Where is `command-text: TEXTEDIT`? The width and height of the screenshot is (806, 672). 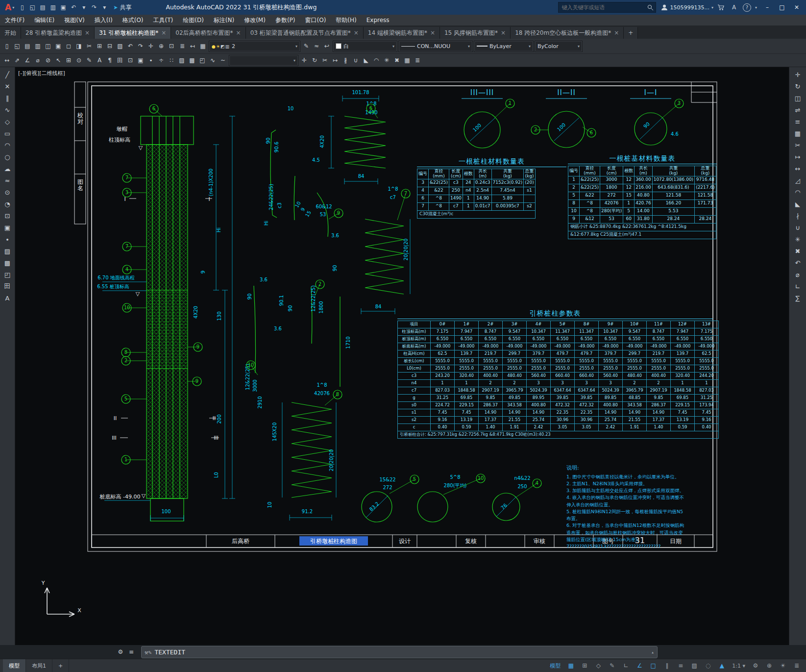
command-text: TEXTEDIT is located at coordinates (170, 652).